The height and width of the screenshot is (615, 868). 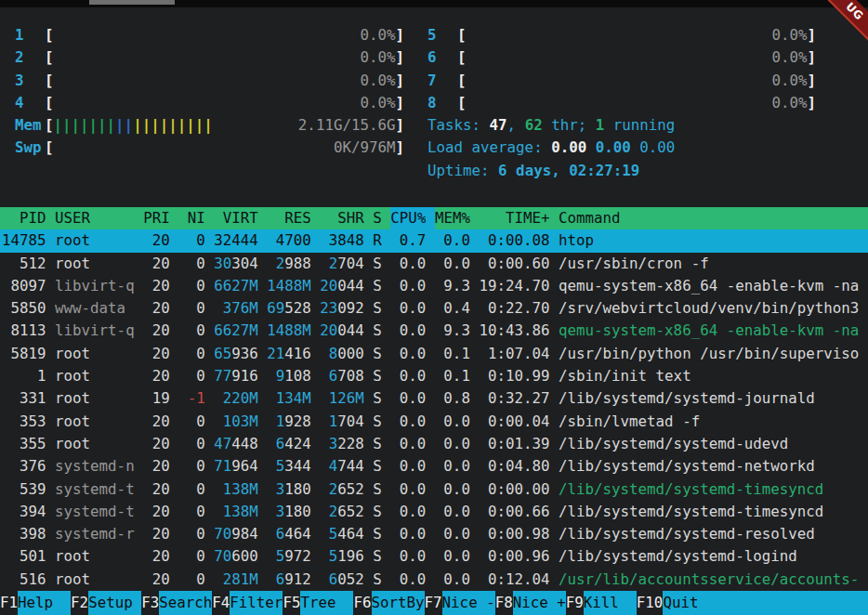 I want to click on cell-pid: 353, so click(x=24, y=422).